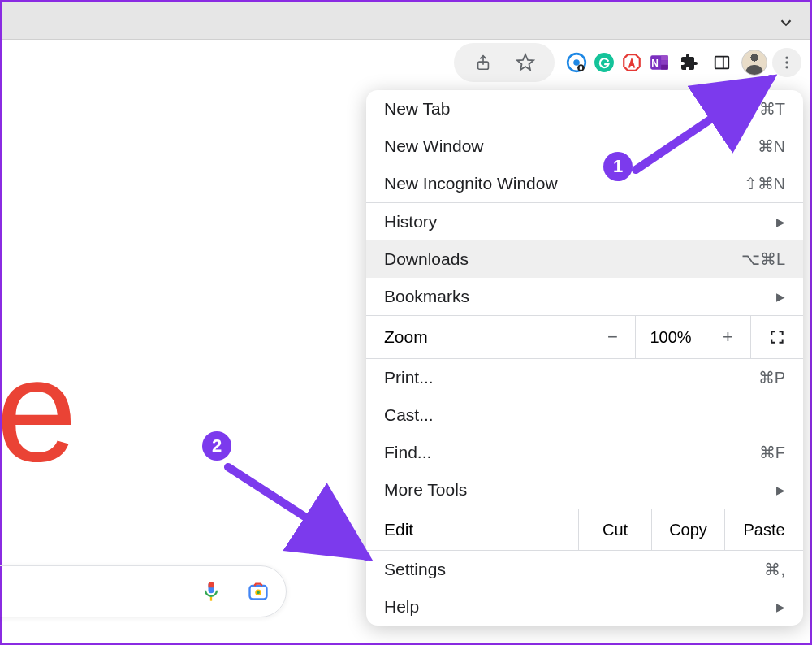 This screenshot has width=812, height=645. What do you see at coordinates (585, 297) in the screenshot?
I see `menu-bookmarks: Bookmarks ▸` at bounding box center [585, 297].